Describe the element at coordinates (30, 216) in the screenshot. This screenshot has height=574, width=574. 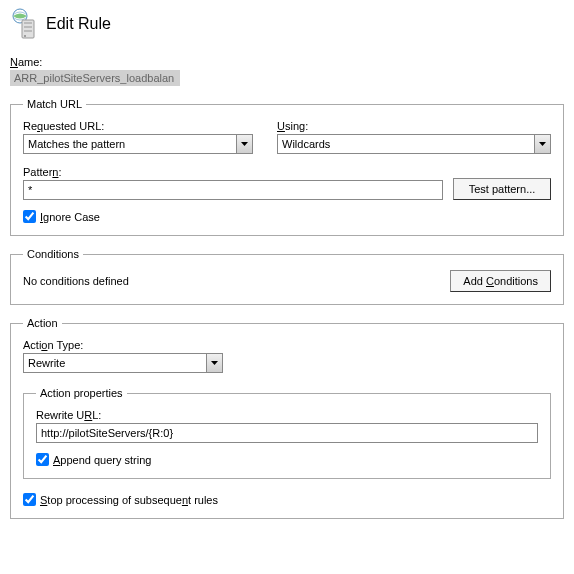
I see `ignore-case-checkbox` at that location.